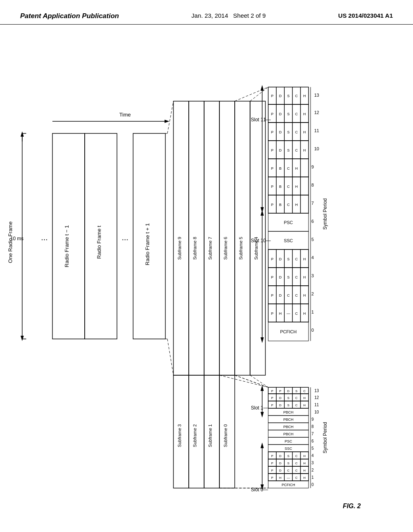  Describe the element at coordinates (229, 15) in the screenshot. I see `publication-date-sheet: Jan. 23, 2014 Sheet 2 of 9` at that location.